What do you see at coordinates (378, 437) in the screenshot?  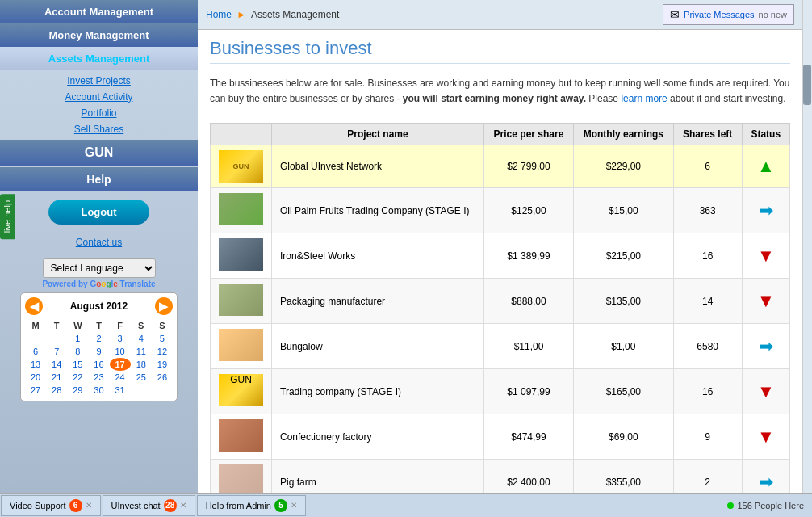 I see `row-name: Confectionery factory` at bounding box center [378, 437].